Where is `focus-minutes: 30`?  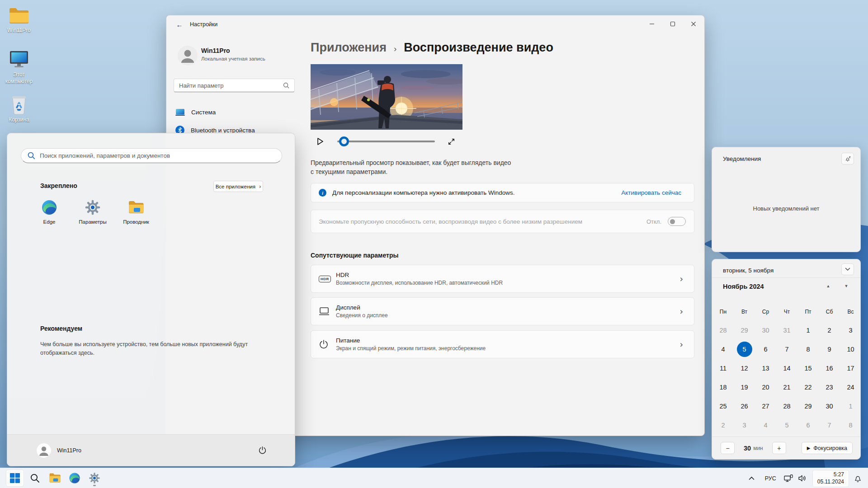
focus-minutes: 30 is located at coordinates (747, 448).